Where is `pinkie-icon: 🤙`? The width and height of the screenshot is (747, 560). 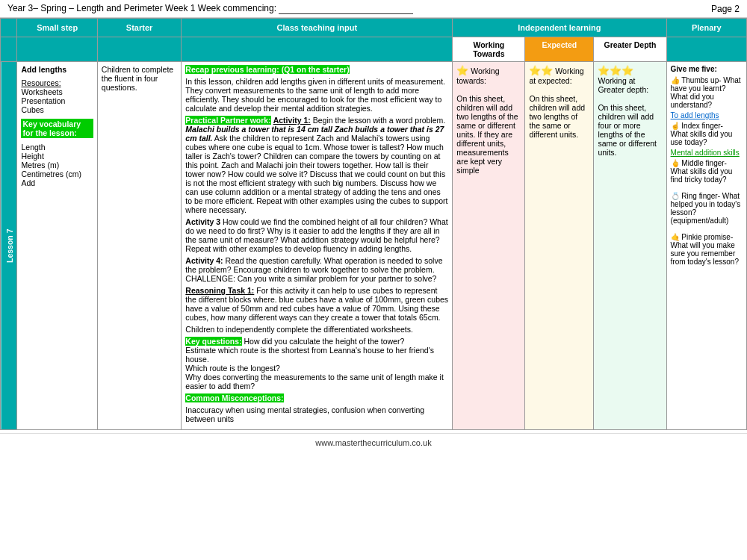
pinkie-icon: 🤙 is located at coordinates (675, 237).